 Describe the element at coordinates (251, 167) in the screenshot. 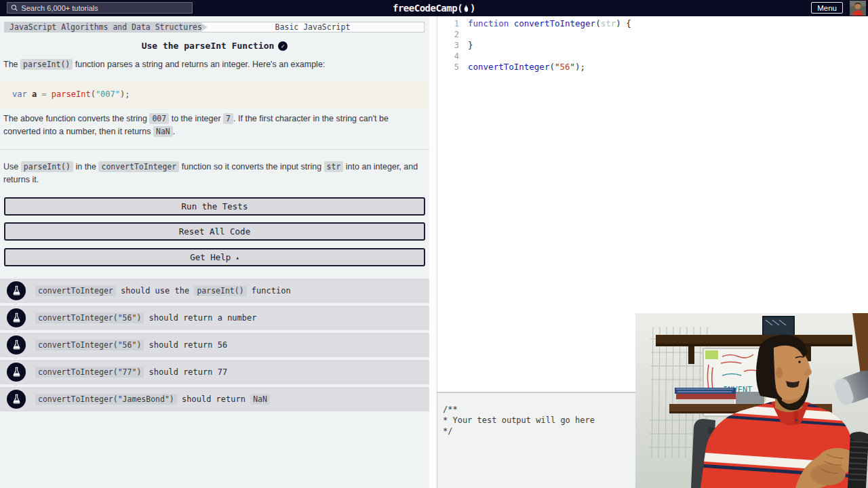

I see `text-segment: function so it converts the input string` at that location.